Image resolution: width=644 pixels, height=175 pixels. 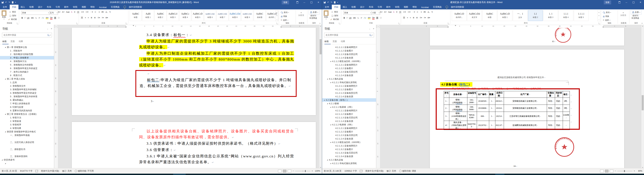 I want to click on web-layout-icon, so click(x=290, y=171).